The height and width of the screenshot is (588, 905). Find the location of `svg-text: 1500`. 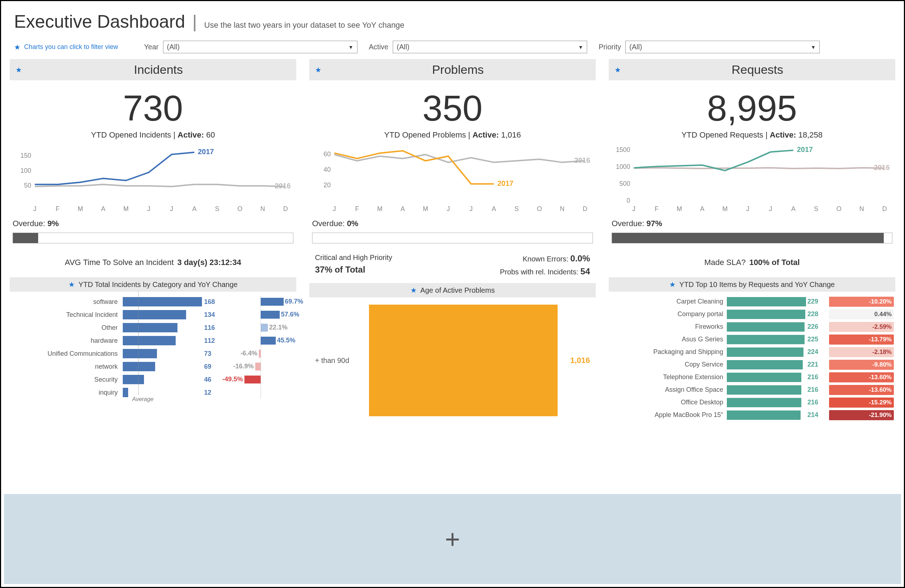

svg-text: 1500 is located at coordinates (623, 150).